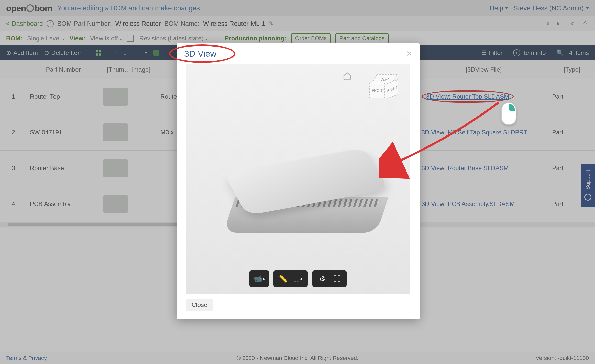  Describe the element at coordinates (283, 279) in the screenshot. I see `ruler-icon: 📏` at that location.